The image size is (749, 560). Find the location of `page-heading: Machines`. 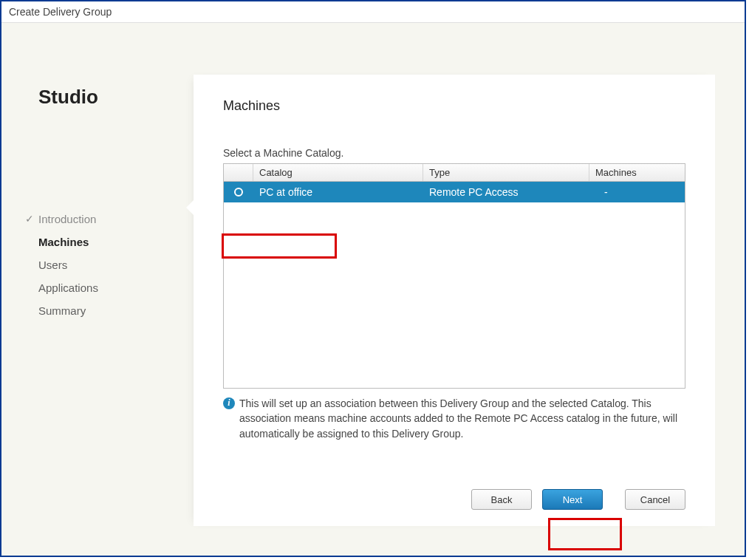

page-heading: Machines is located at coordinates (454, 102).